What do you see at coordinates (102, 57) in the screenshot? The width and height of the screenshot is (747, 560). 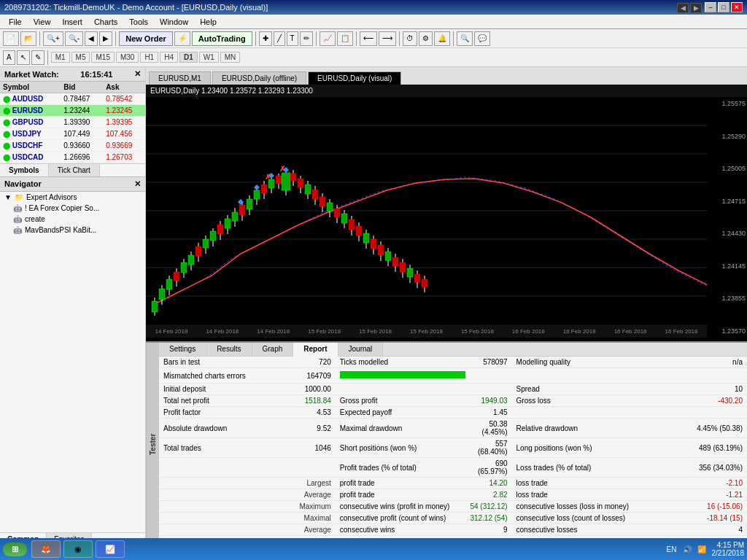 I see `period-m15: M15` at bounding box center [102, 57].